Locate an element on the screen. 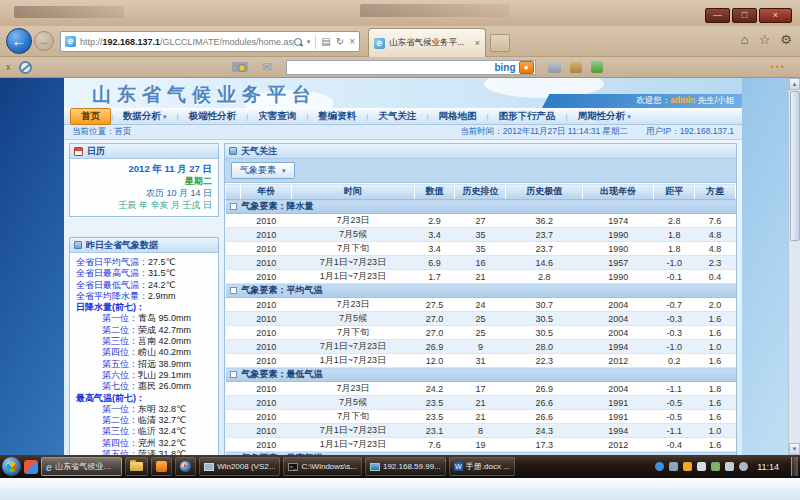  toolbar-close-icon: x is located at coordinates (8, 67).